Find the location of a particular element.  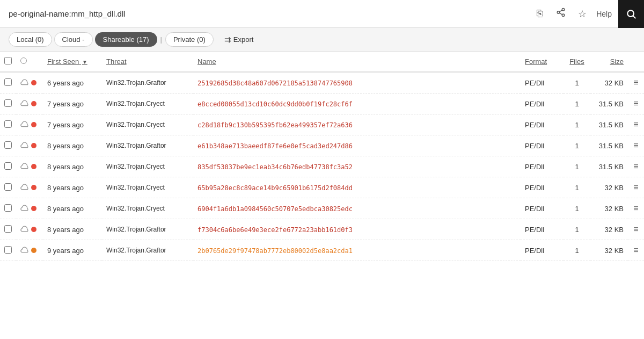

search-button is located at coordinates (631, 14).